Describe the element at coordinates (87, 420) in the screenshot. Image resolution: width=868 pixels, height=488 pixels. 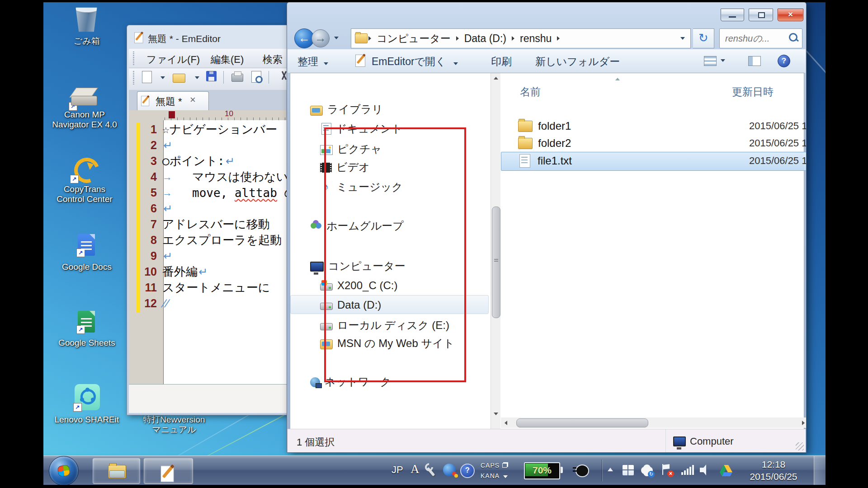
I see `desktop-icon-shareit: Lenovo SHAREit` at that location.